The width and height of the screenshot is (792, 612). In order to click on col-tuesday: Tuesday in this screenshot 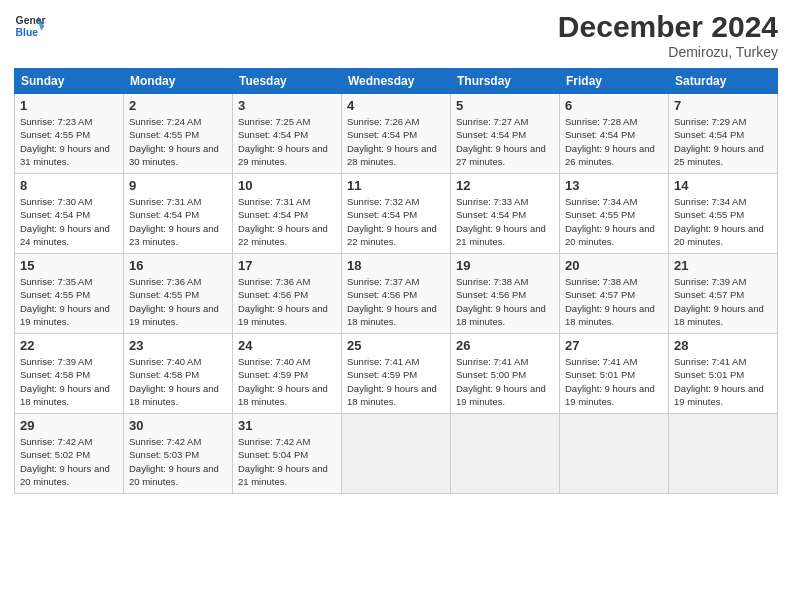, I will do `click(288, 82)`.